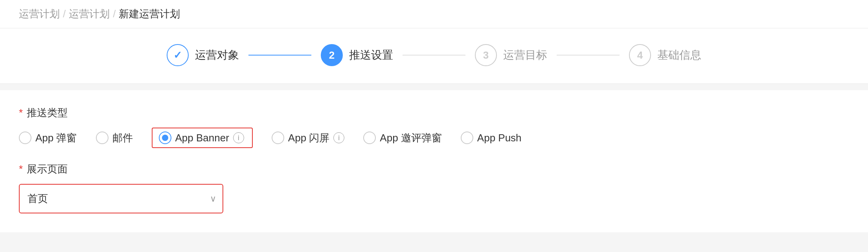 The image size is (868, 252). Describe the element at coordinates (64, 14) in the screenshot. I see `breadcrumb-sep-1: /` at that location.